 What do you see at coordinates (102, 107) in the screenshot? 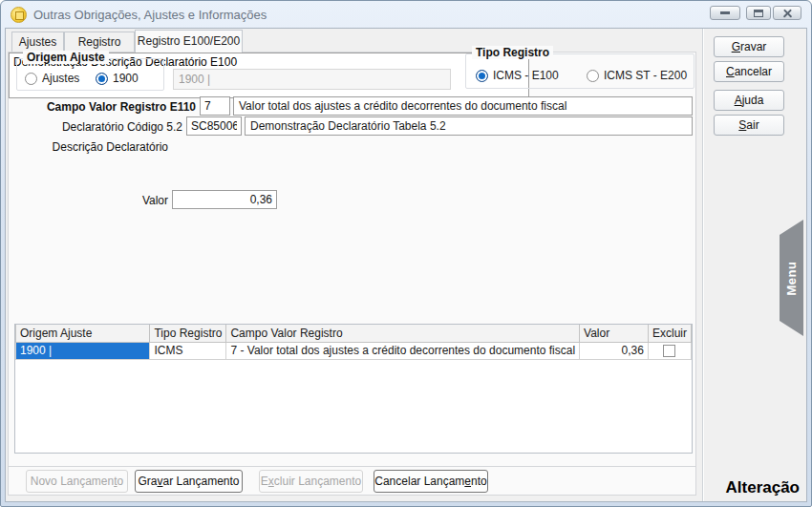
I see `campo-valor-registro-e110-label: Campo Valor Registro E110` at bounding box center [102, 107].